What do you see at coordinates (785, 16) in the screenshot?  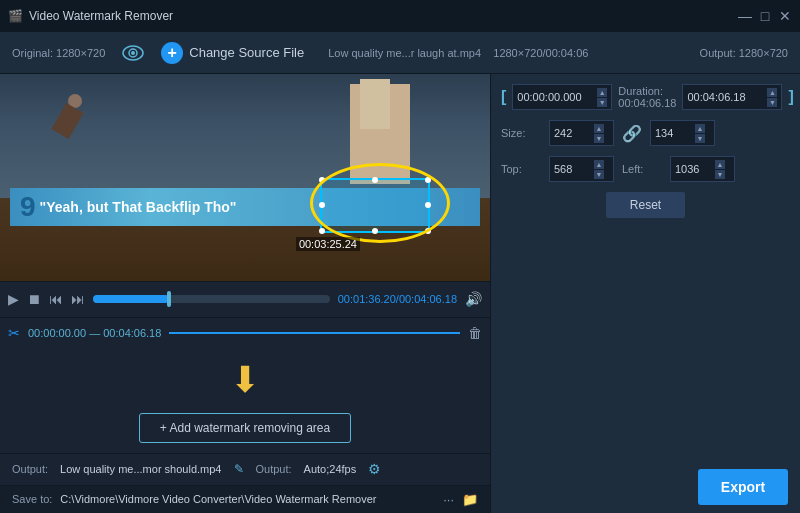 I see `close-button: ✕` at bounding box center [785, 16].